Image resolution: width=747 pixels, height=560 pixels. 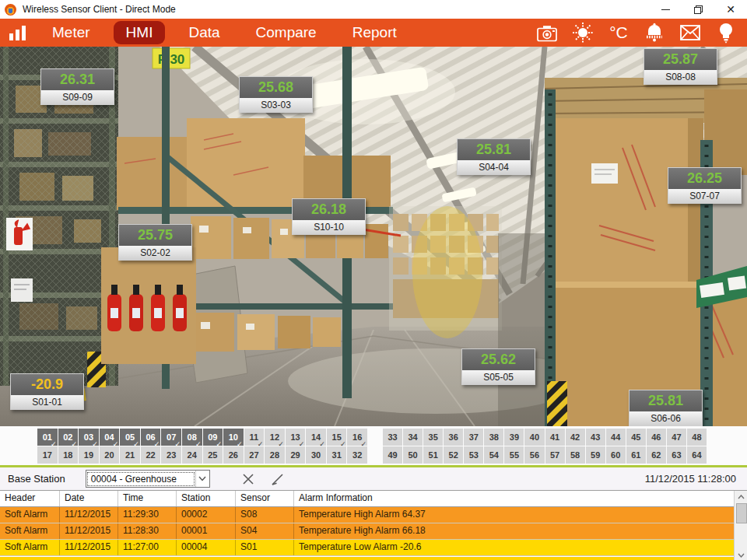 I want to click on sensor-cell-37: 37, so click(x=473, y=437).